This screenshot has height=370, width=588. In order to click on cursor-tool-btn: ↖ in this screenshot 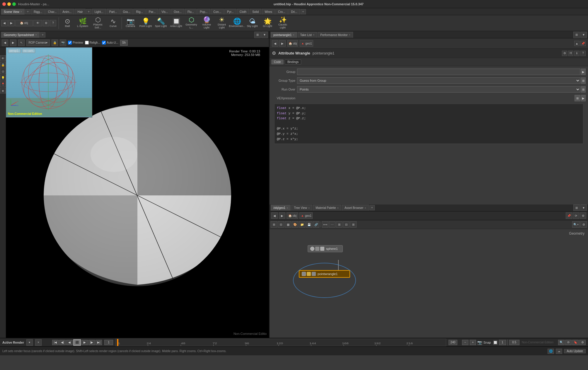, I will do `click(21, 43)`.